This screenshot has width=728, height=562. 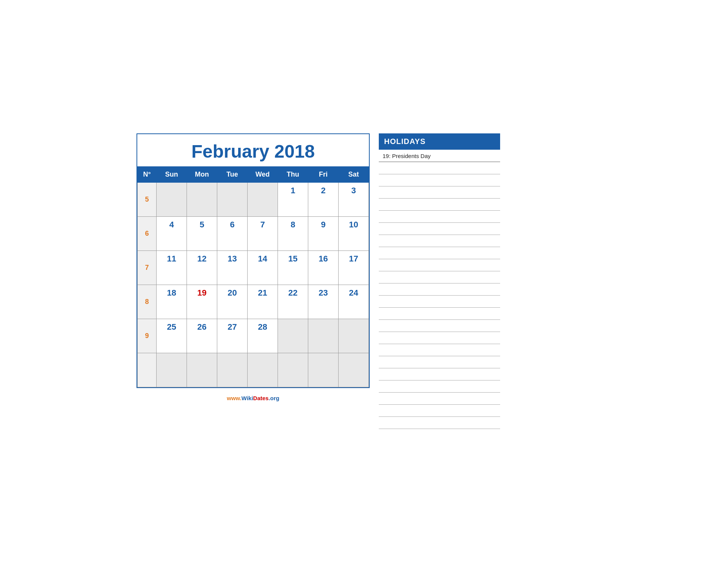 What do you see at coordinates (147, 268) in the screenshot?
I see `week-number: 7` at bounding box center [147, 268].